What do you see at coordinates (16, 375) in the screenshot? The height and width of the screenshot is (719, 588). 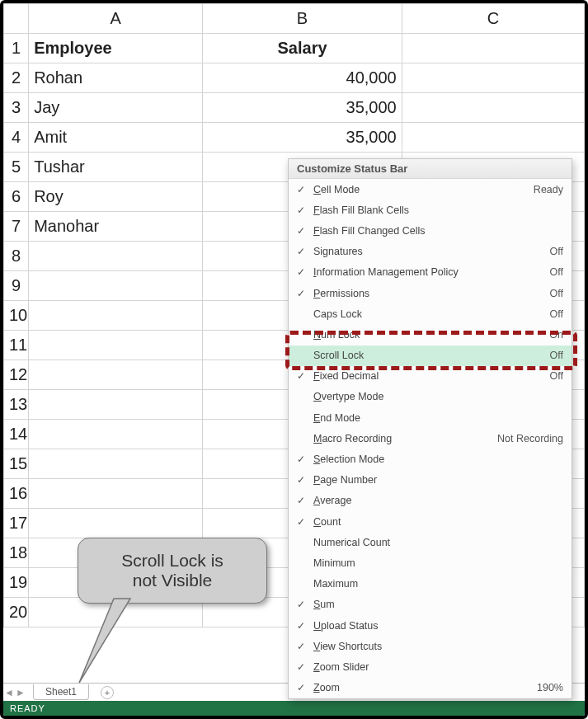 I see `row-header-12: 12` at bounding box center [16, 375].